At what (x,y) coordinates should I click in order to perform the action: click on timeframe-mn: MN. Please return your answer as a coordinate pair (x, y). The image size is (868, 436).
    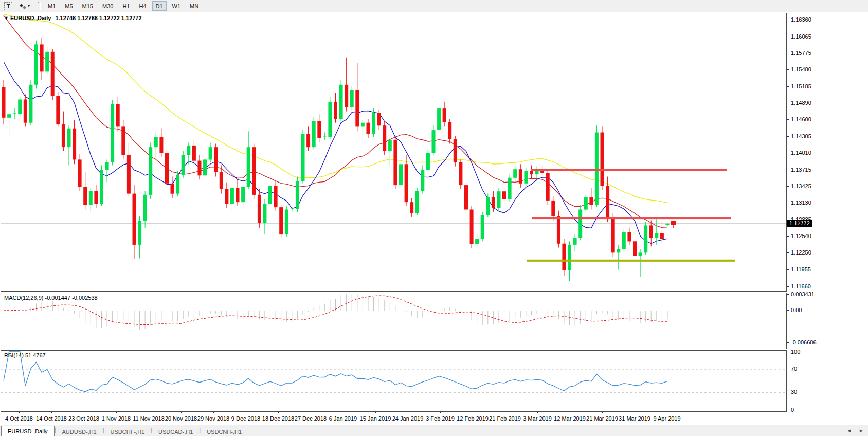
    Looking at the image, I should click on (194, 6).